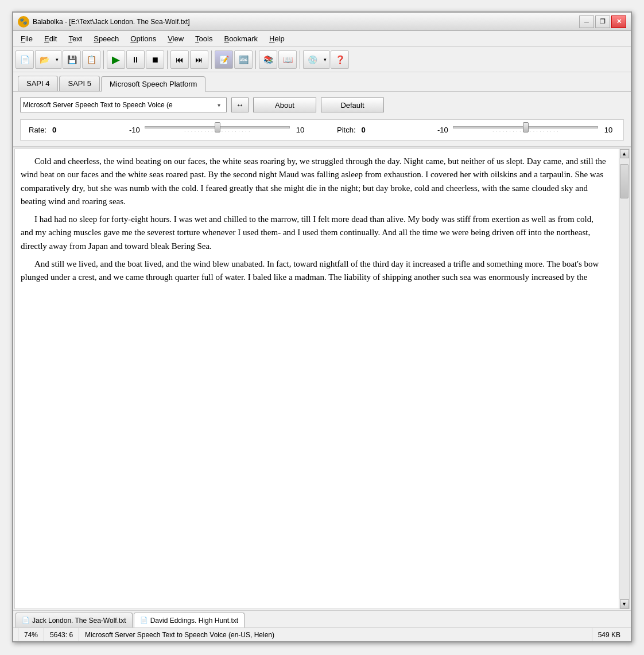 The width and height of the screenshot is (644, 655). Describe the element at coordinates (58, 130) in the screenshot. I see `rate-value: 0` at that location.